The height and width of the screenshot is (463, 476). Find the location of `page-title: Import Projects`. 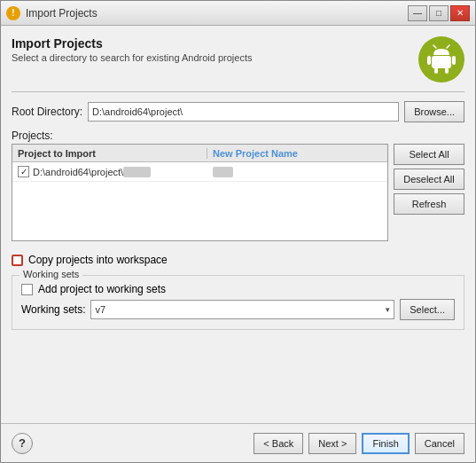

page-title: Import Projects is located at coordinates (131, 43).